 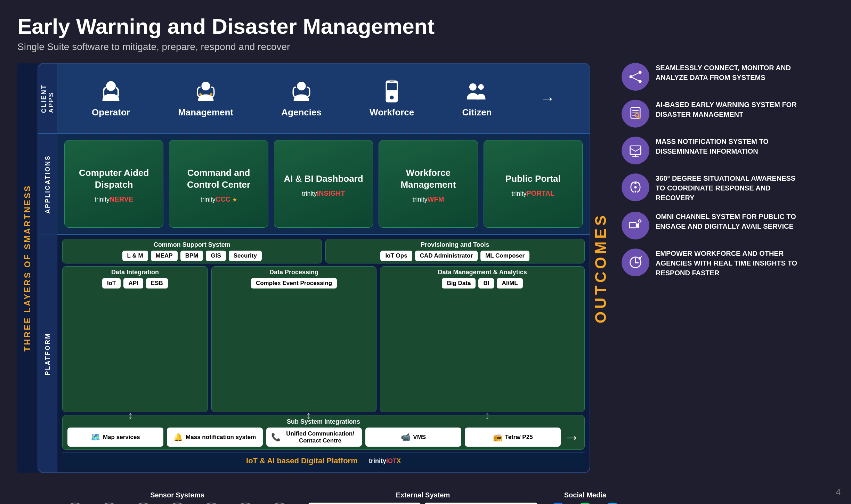 What do you see at coordinates (75, 503) in the screenshot?
I see `sensor-camera: 📷 Camera` at bounding box center [75, 503].